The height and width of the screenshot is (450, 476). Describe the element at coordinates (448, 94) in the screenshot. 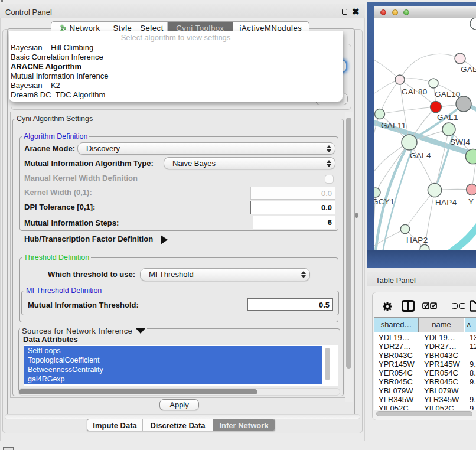

I see `svg-text: GAL10` at that location.